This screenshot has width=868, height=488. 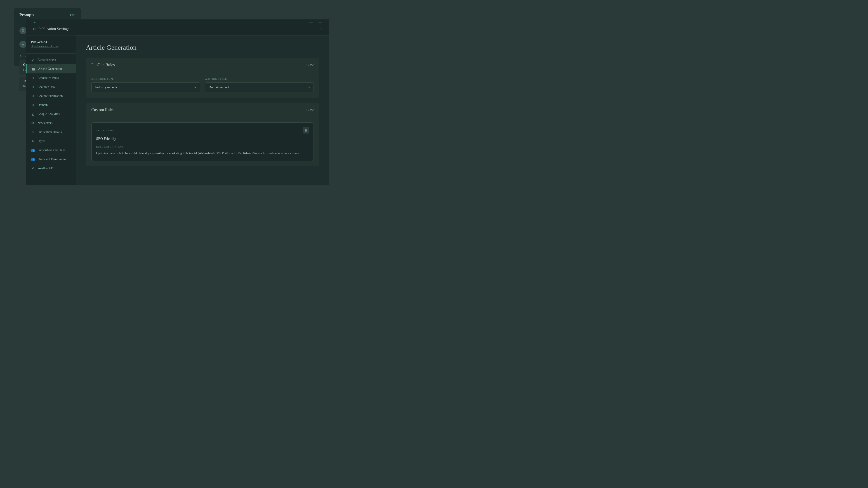 I want to click on settings-sidebar: PubGen AI https://www.sho-site.com ◎ Adv…, so click(x=51, y=110).